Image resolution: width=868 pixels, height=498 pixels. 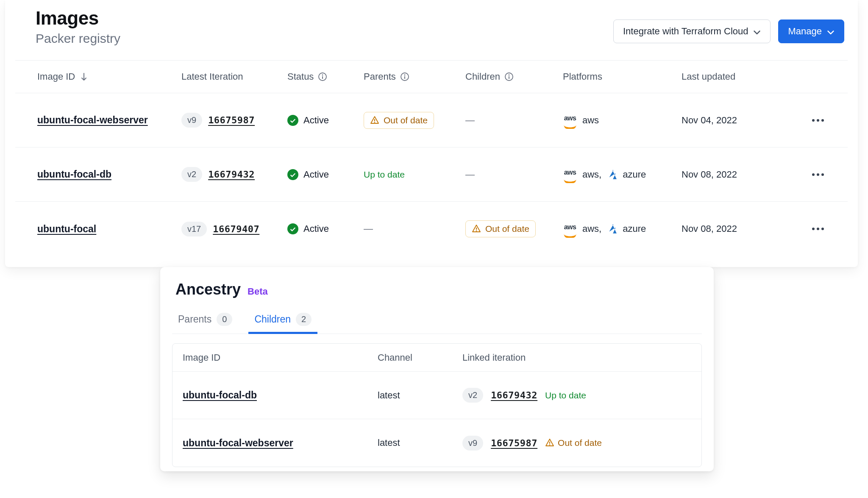 What do you see at coordinates (78, 27) in the screenshot?
I see `title-block: Images Packer registry` at bounding box center [78, 27].